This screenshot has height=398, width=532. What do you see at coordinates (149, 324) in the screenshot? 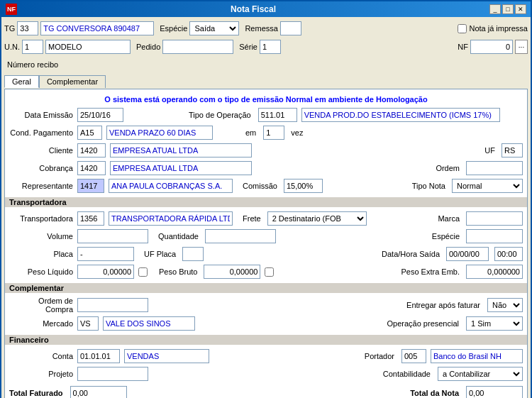
I see `mercado-name-input` at bounding box center [149, 324].